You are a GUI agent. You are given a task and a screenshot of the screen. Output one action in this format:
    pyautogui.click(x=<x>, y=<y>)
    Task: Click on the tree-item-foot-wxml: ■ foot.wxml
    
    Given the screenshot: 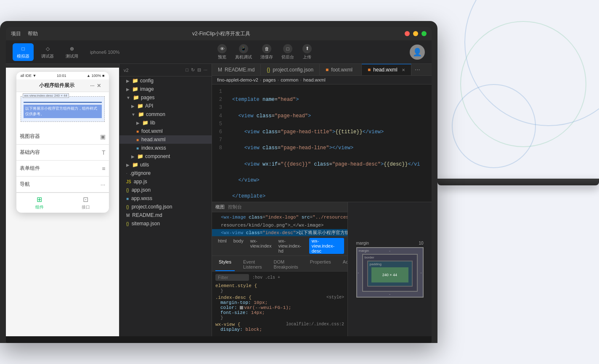 What is the action you would take?
    pyautogui.click(x=166, y=131)
    